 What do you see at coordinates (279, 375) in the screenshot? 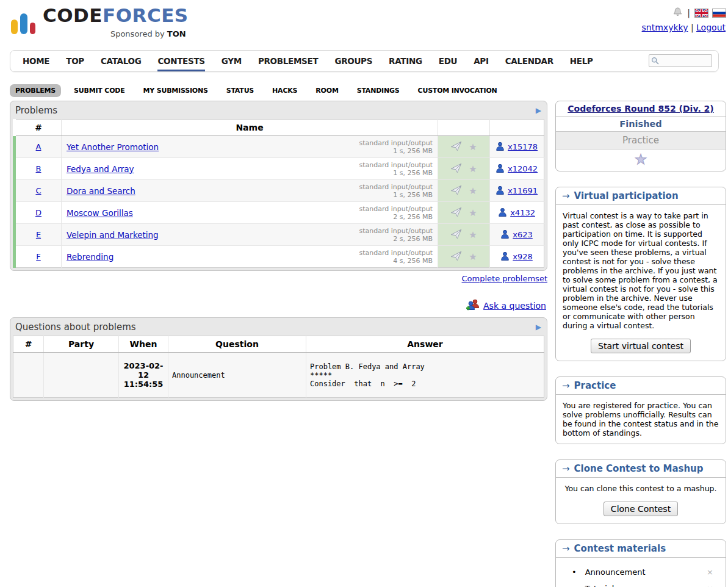
I see `question-row: 2023-02-12 11:54:55 Announcement Problem…` at bounding box center [279, 375].